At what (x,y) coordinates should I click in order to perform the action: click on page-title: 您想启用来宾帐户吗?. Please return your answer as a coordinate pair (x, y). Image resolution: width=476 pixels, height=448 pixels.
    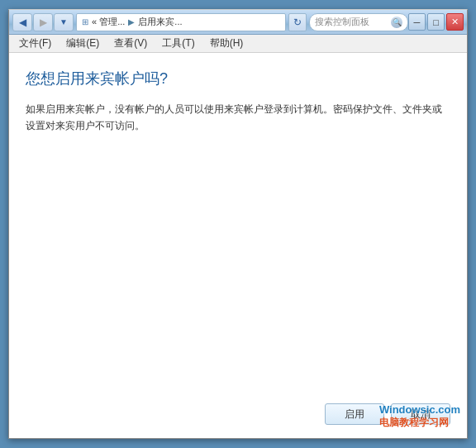
    Looking at the image, I should click on (238, 79).